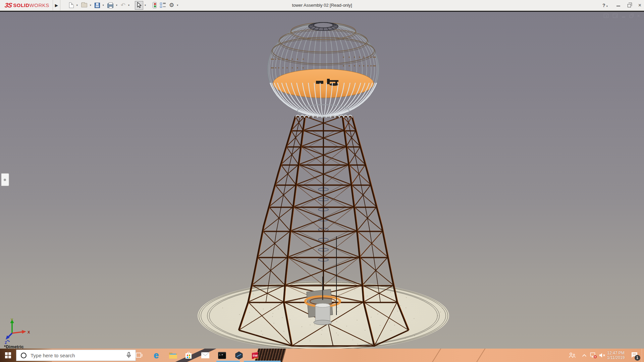 The width and height of the screenshot is (644, 362). I want to click on titlebar: 3S SOLID WORKS ▶ ▾ ▾ ▾ ▾ ↶ ▾ ▾, so click(322, 5).